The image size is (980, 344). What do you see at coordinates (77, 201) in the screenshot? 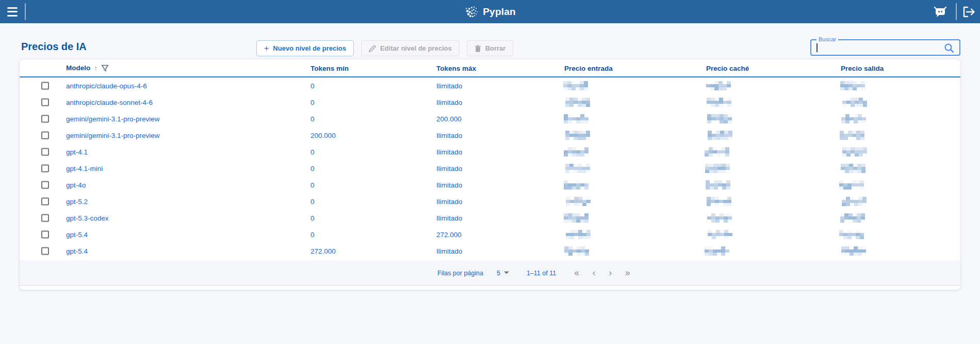
I see `cell-modelo: gpt-5.2` at bounding box center [77, 201].